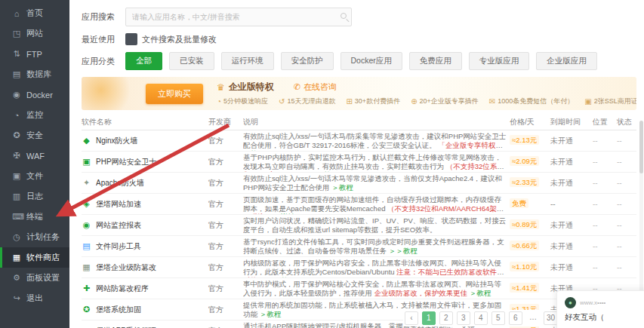  Describe the element at coordinates (572, 204) in the screenshot. I see `expire-status: --` at that location.